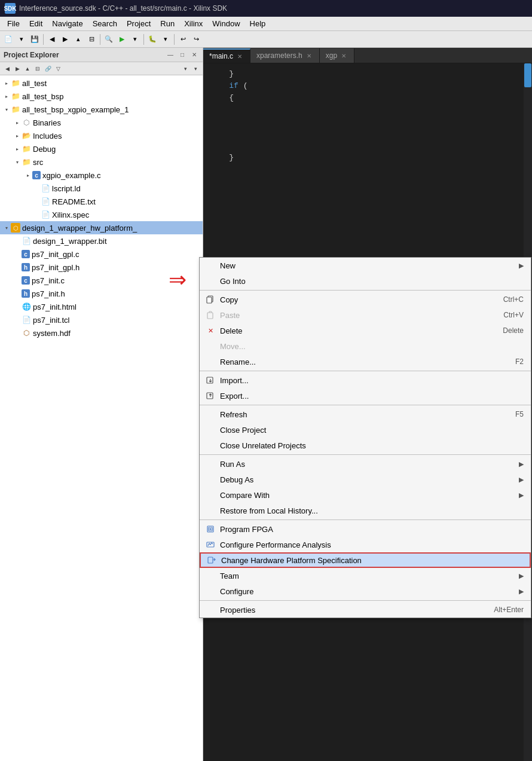 This screenshot has height=761, width=532. What do you see at coordinates (102, 162) in the screenshot?
I see `tree-item-src: ▾ 📁 src` at bounding box center [102, 162].